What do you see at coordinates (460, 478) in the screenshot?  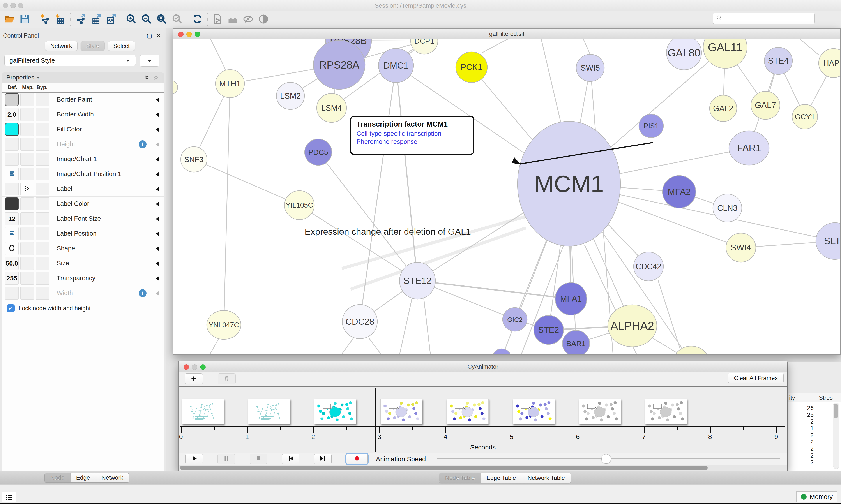 I see `tab-node-table: Node Table` at bounding box center [460, 478].